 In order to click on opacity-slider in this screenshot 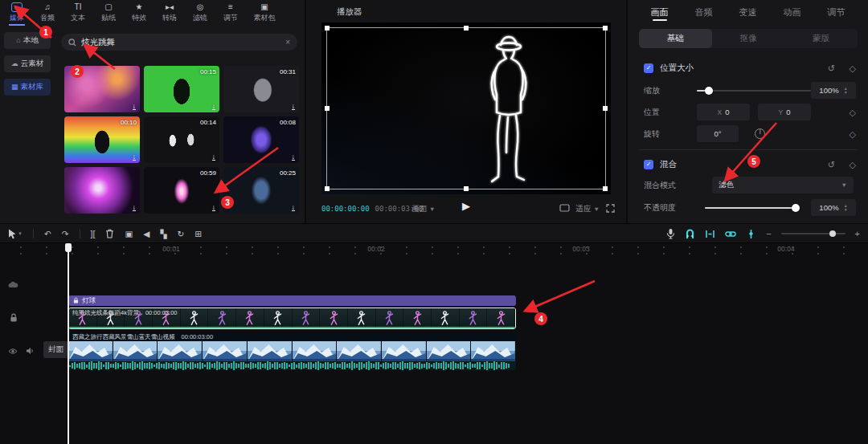, I will do `click(752, 208)`.